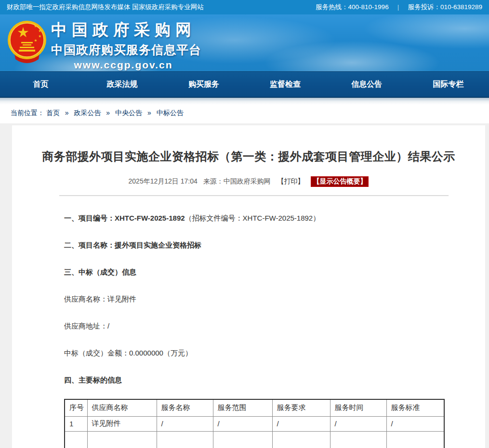 Image resolution: width=489 pixels, height=448 pixels. I want to click on col-header-service-name: 服务名称, so click(185, 408).